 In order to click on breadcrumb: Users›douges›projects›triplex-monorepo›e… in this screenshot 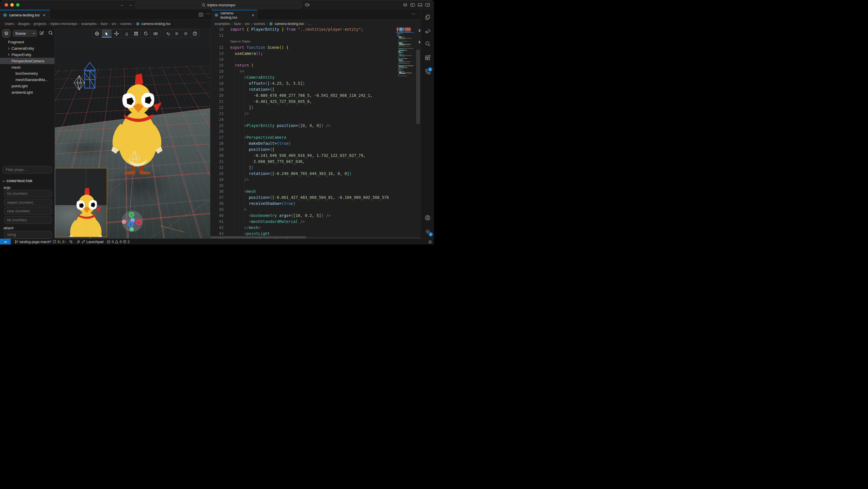, I will do `click(105, 24)`.